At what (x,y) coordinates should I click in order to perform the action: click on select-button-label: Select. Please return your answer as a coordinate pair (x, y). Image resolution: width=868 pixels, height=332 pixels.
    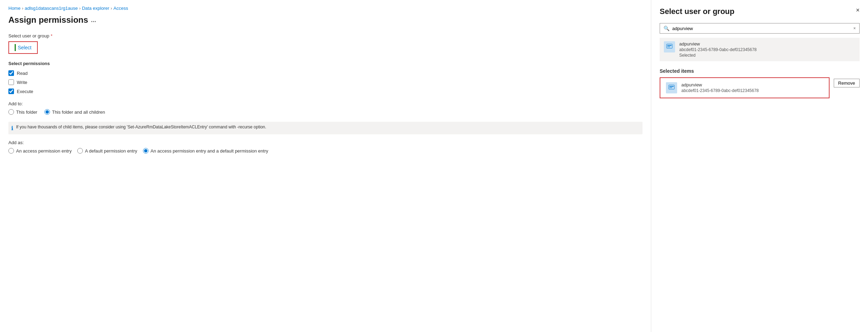
    Looking at the image, I should click on (24, 48).